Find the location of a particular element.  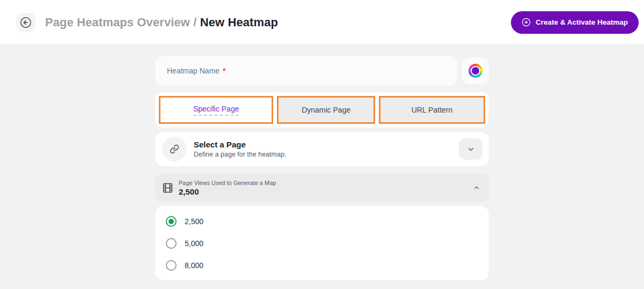

select-page-expand-button is located at coordinates (471, 149).